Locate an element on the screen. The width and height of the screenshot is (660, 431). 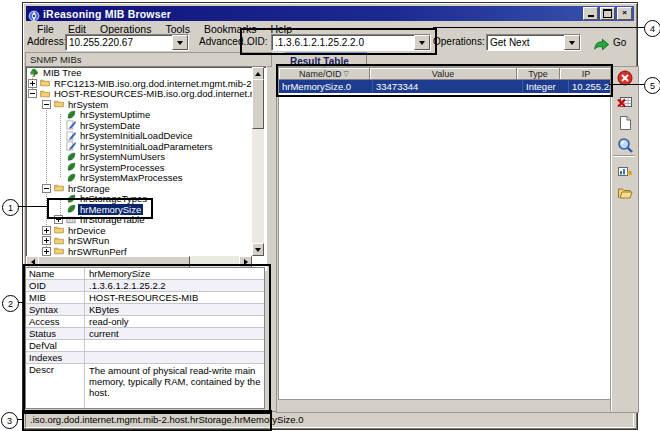
snmp-mibs-header: SNMP MIBs is located at coordinates (148, 60).